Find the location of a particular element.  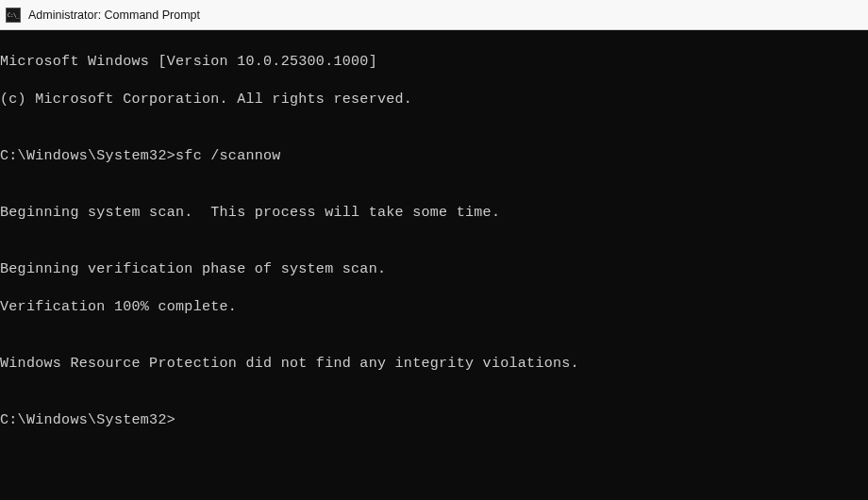

cmd-icon is located at coordinates (13, 15).